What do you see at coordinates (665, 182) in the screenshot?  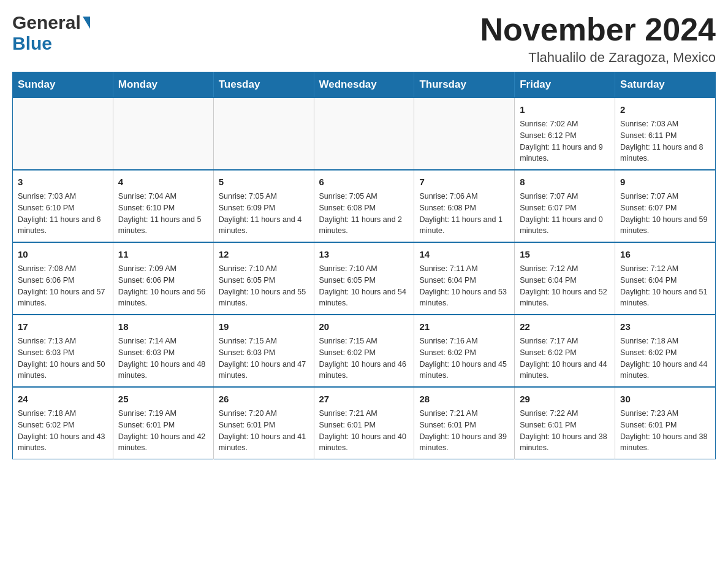 I see `day-number: 9` at bounding box center [665, 182].